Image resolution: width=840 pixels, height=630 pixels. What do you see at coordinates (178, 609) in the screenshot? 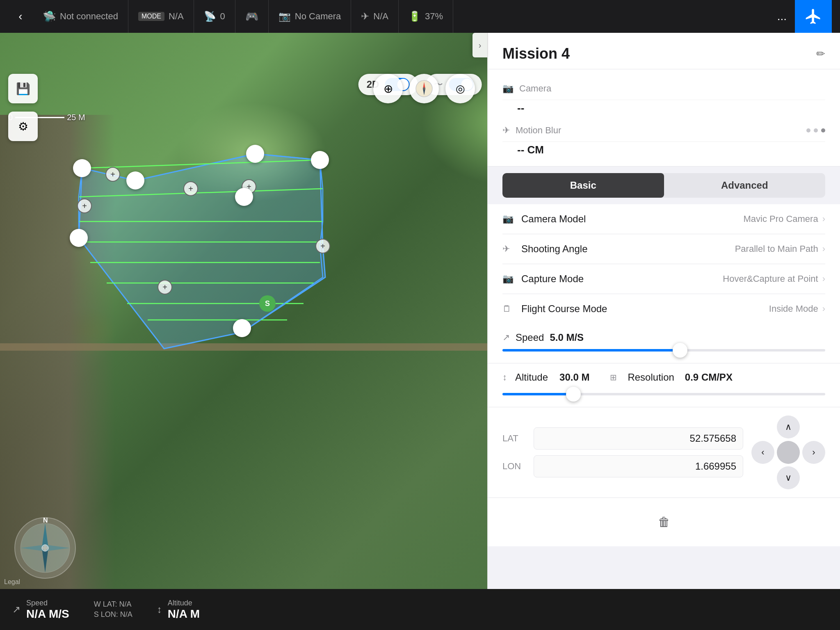
I see `altitude-status: ↕ Altitude N/A M` at bounding box center [178, 609].